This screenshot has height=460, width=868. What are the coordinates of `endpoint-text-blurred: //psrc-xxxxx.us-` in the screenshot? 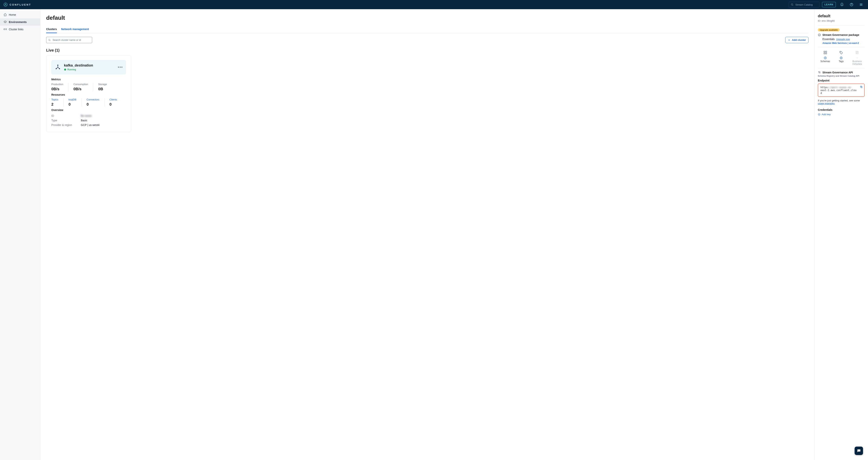 It's located at (841, 87).